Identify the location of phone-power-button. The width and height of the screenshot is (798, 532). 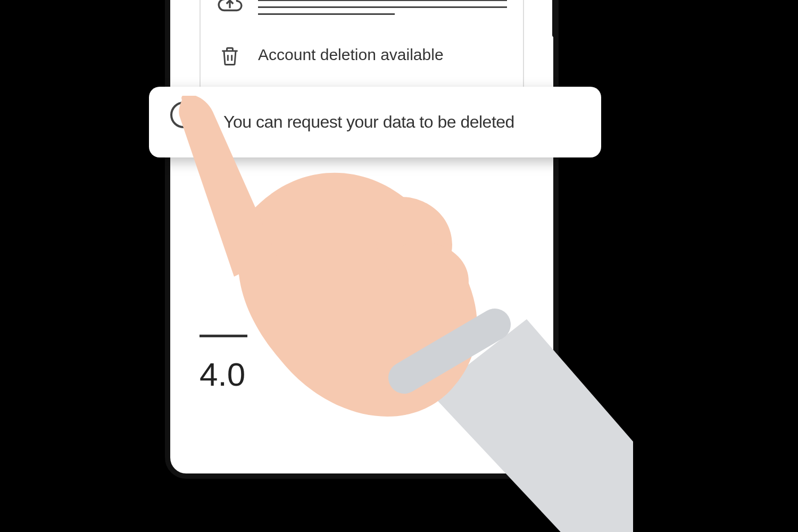
(555, 19).